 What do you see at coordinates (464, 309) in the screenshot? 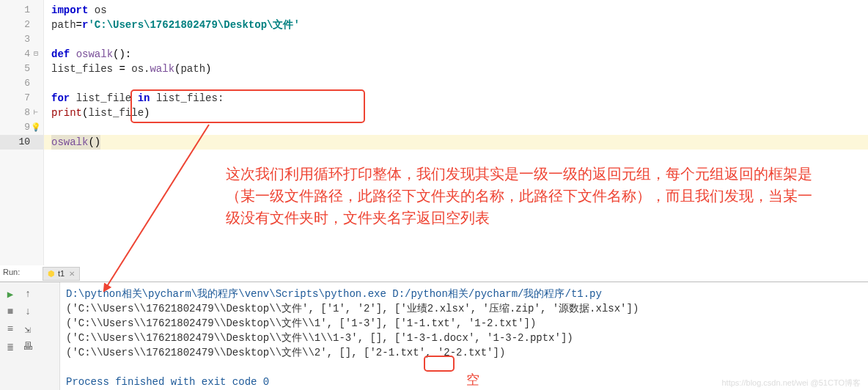
I see `output-line: ('C:\\Users\\17621802479\\Desktop\\文件', …` at bounding box center [464, 309].